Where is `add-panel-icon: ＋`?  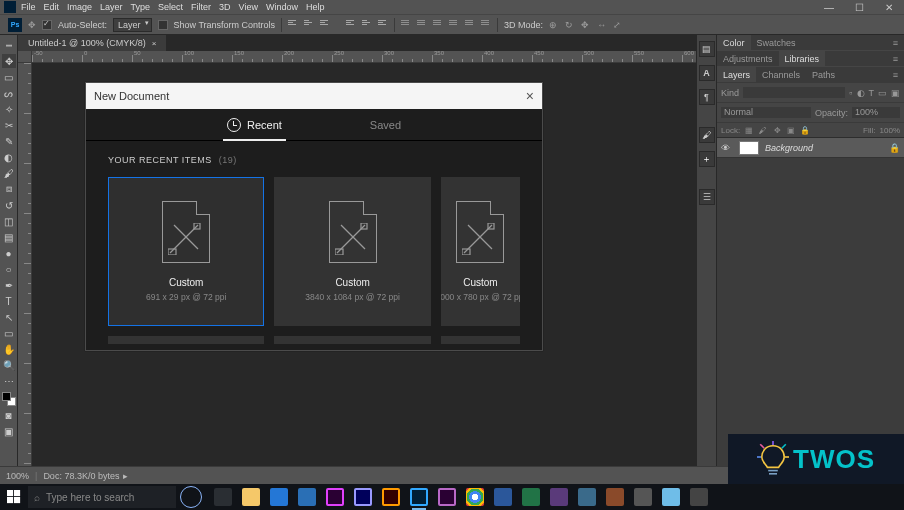
add-panel-icon: ＋ is located at coordinates (707, 159).